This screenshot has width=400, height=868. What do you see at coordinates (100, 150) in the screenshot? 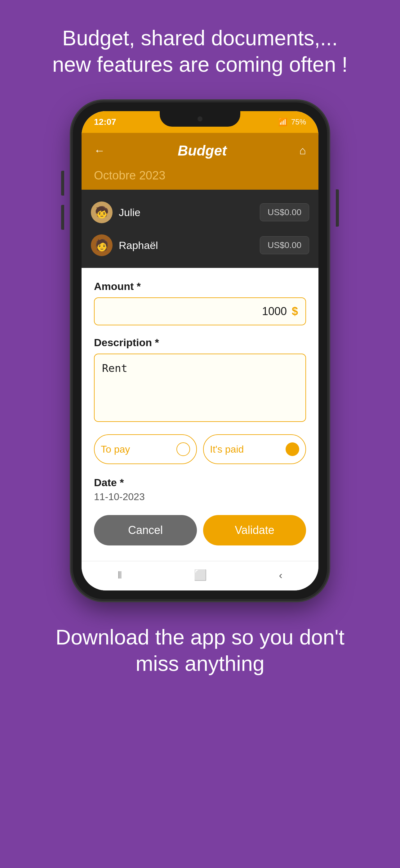
I see `back-button: ←` at bounding box center [100, 150].